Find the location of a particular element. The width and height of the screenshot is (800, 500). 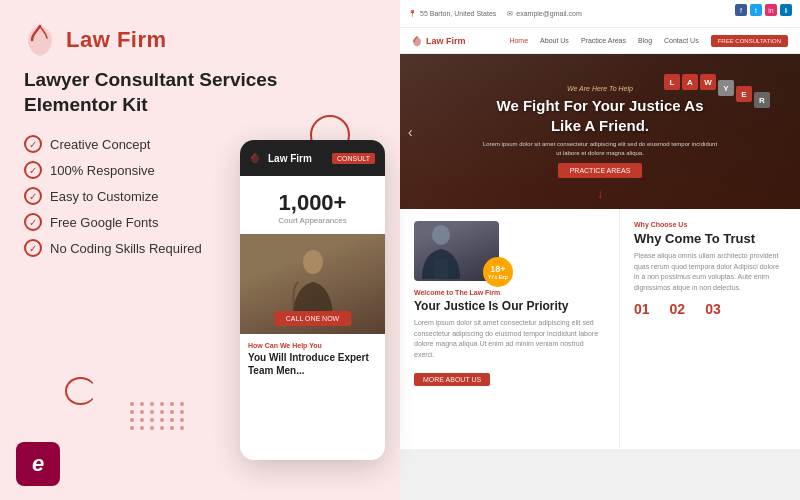

desktop-header: 📍 55 Barton, United States ✉ example@gma… is located at coordinates (600, 14).